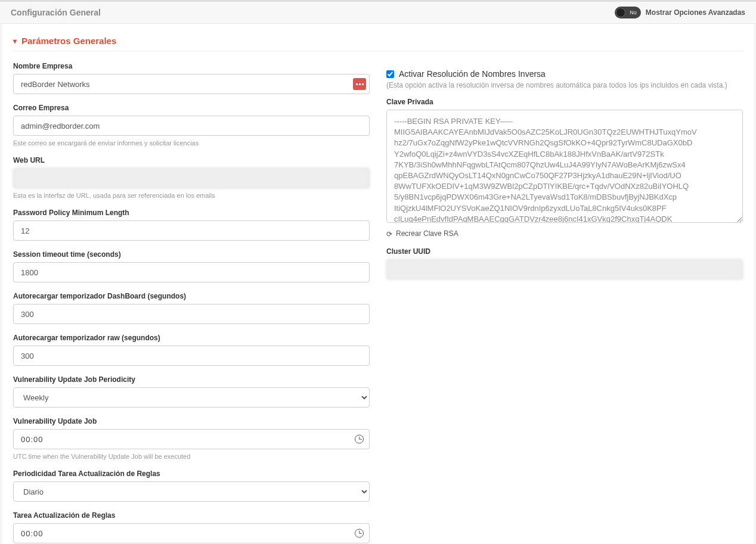 The width and height of the screenshot is (756, 544). What do you see at coordinates (390, 234) in the screenshot?
I see `refresh-icon` at bounding box center [390, 234].